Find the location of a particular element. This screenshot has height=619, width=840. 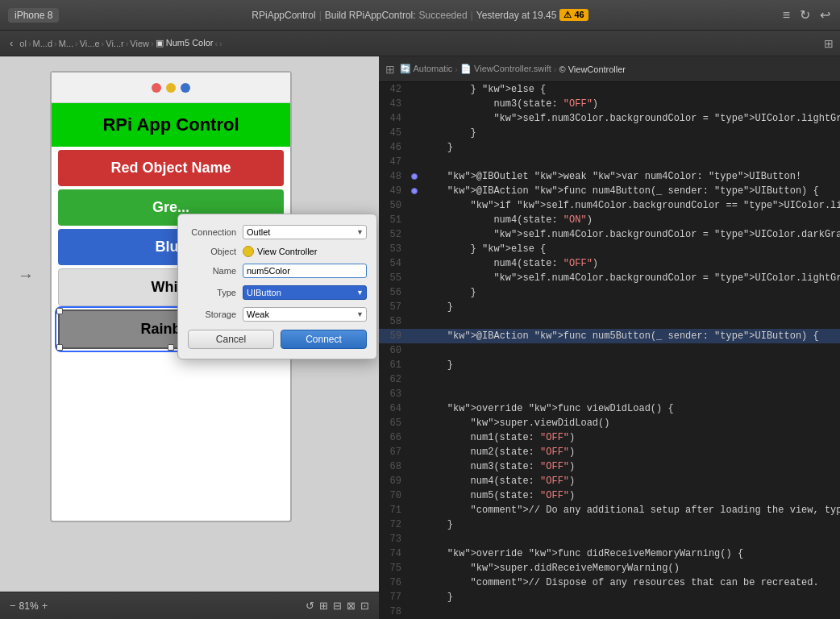

connection-select: Outlet Action is located at coordinates (305, 232).